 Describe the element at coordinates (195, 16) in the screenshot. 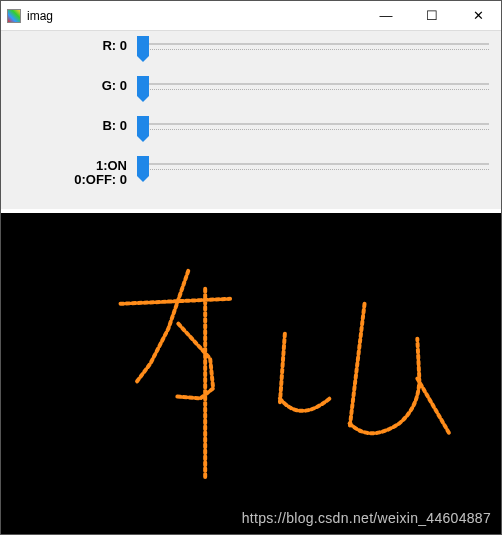

I see `window-title: imag` at that location.